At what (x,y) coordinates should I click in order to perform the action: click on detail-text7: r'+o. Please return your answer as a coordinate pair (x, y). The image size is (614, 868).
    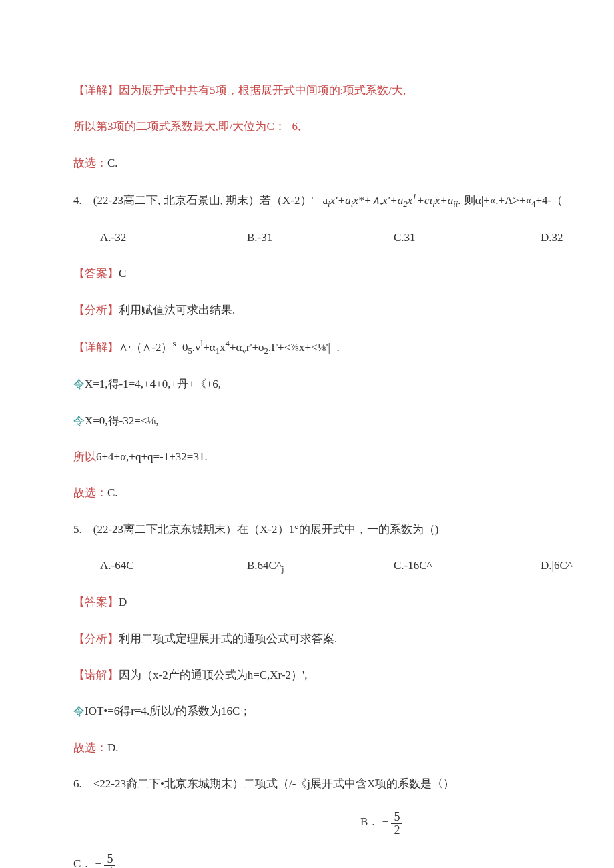
    Looking at the image, I should click on (255, 347).